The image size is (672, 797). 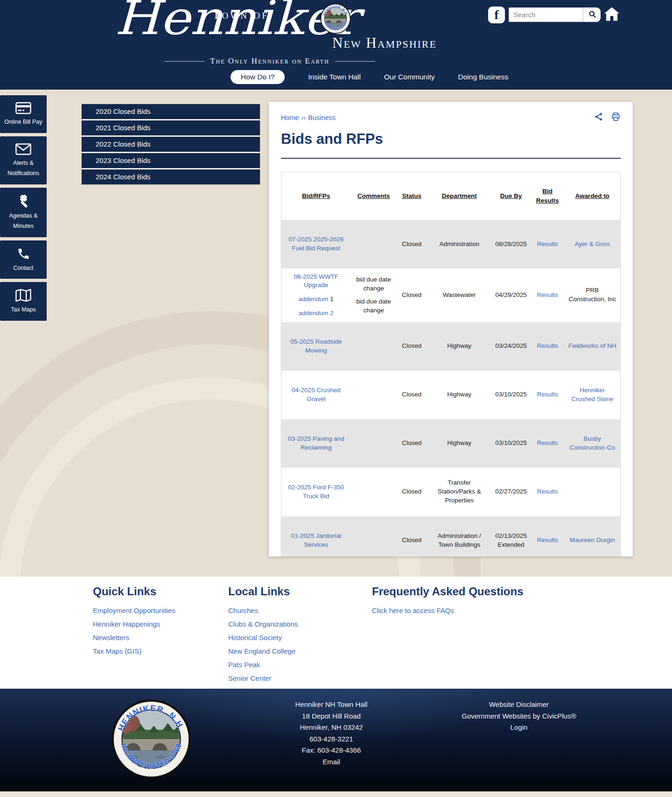 I want to click on churches-link: Churches, so click(x=263, y=611).